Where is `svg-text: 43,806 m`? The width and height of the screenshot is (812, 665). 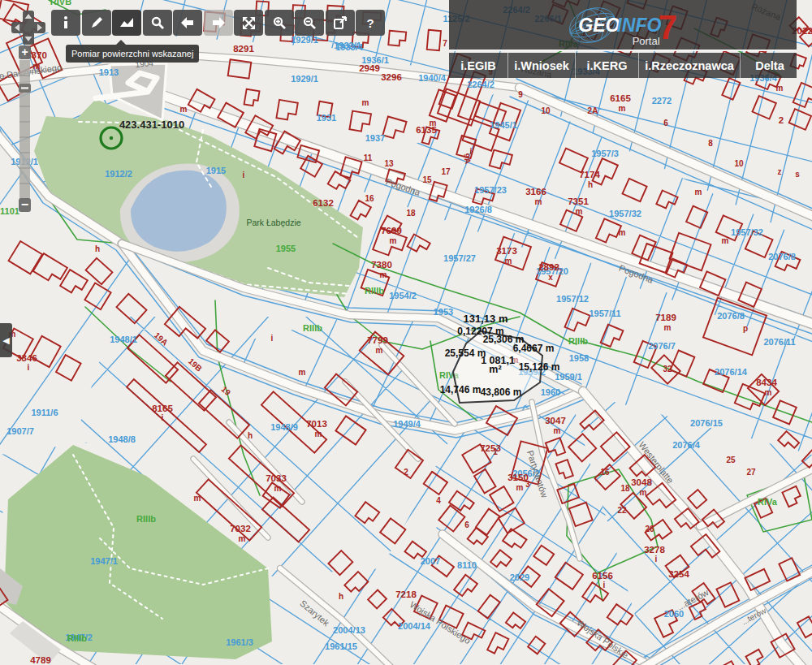
svg-text: 43,806 m is located at coordinates (502, 392).